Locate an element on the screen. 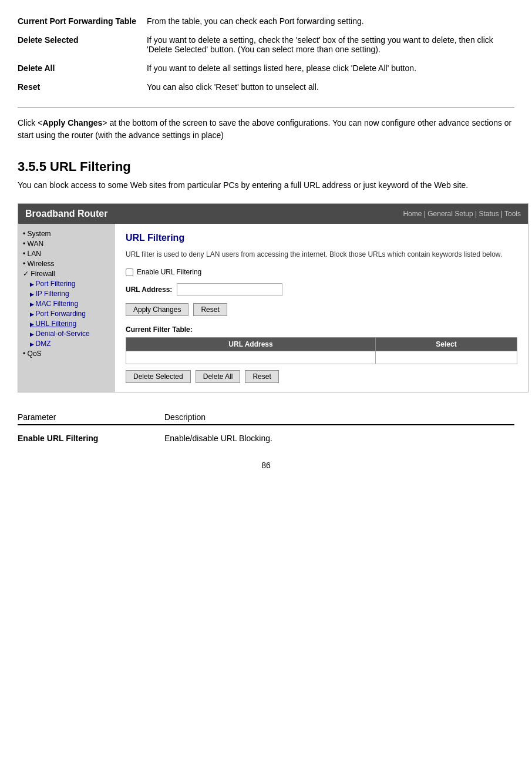  doc-desc: From the table, you can check each Port … is located at coordinates (331, 21).